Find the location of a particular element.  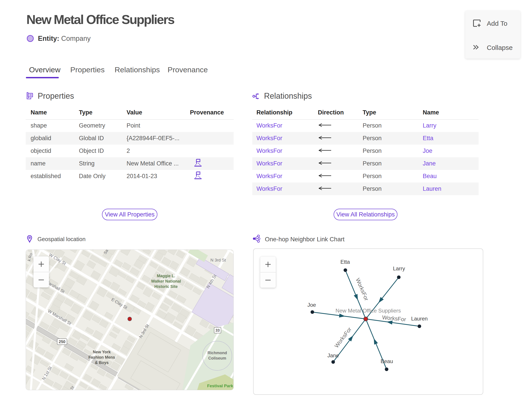

svg-text: New Metal Office Suppliers is located at coordinates (368, 310).